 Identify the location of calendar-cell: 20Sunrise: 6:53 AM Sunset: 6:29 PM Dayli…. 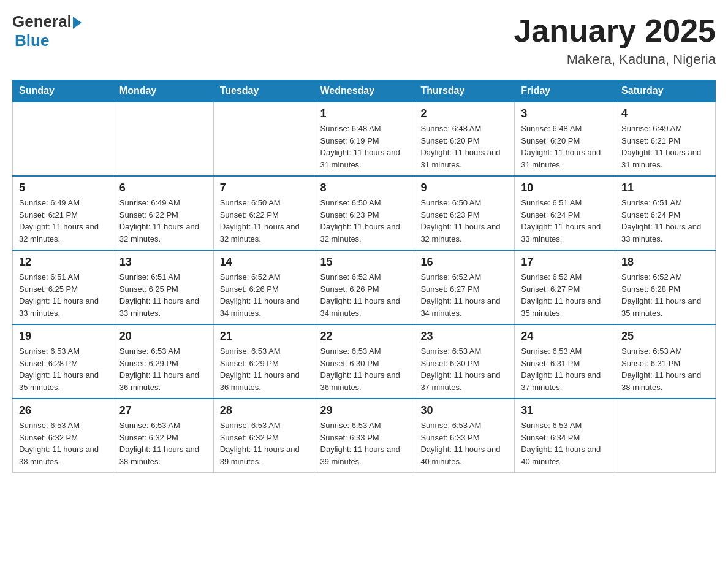
(163, 362).